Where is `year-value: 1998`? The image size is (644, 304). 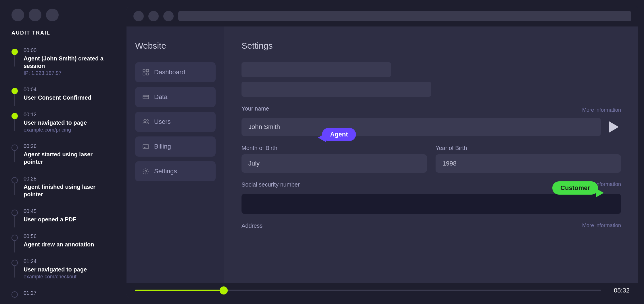 year-value: 1998 is located at coordinates (450, 164).